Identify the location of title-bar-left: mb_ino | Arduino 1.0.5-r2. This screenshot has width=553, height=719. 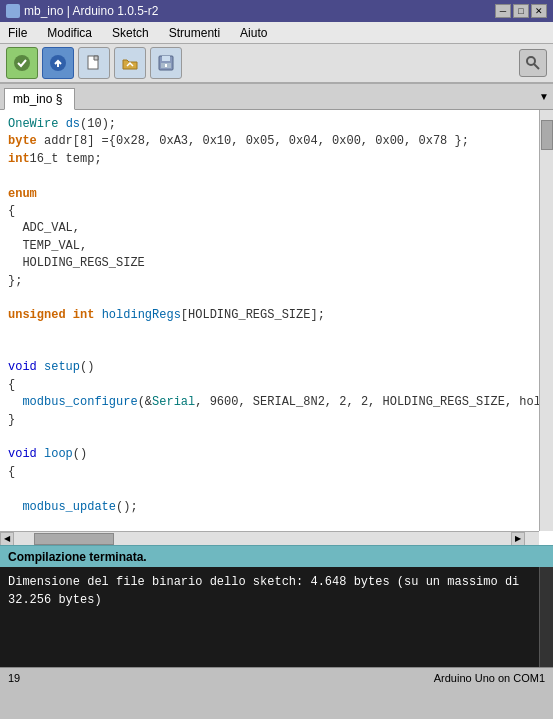
(82, 11).